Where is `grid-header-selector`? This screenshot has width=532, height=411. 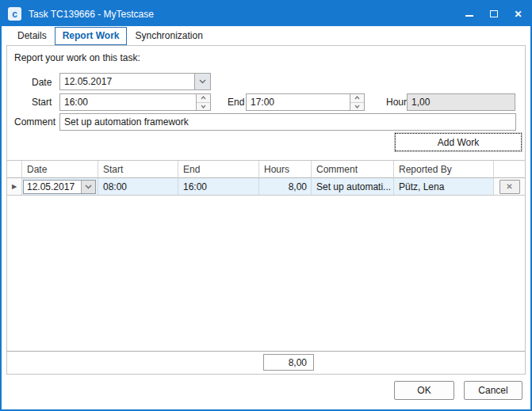
grid-header-selector is located at coordinates (14, 169).